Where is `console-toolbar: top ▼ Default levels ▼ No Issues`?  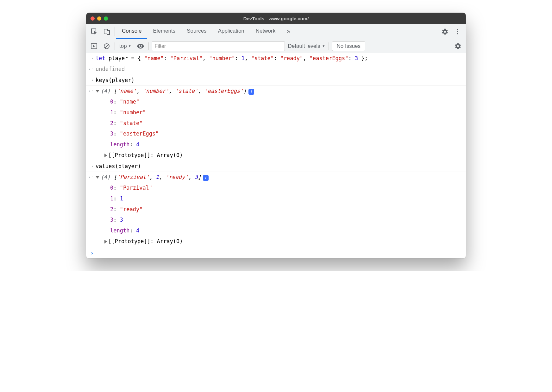
console-toolbar: top ▼ Default levels ▼ No Issues is located at coordinates (276, 46).